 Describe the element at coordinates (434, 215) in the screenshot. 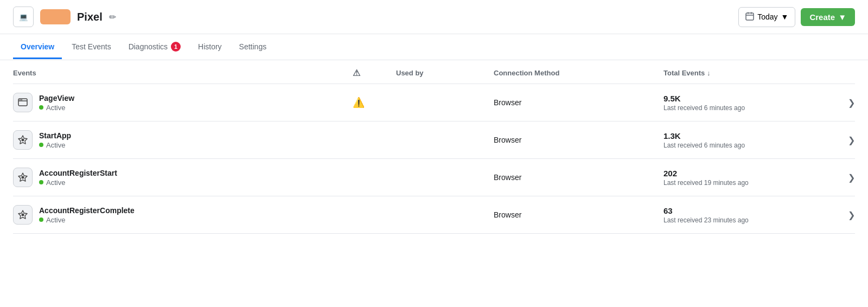

I see `table-row: AccountRegisterComplete Active Browser 6…` at that location.